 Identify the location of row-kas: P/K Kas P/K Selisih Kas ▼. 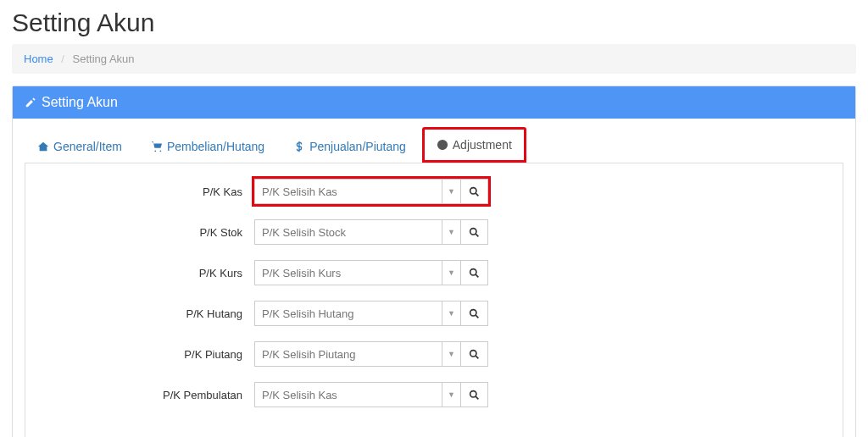
(434, 191).